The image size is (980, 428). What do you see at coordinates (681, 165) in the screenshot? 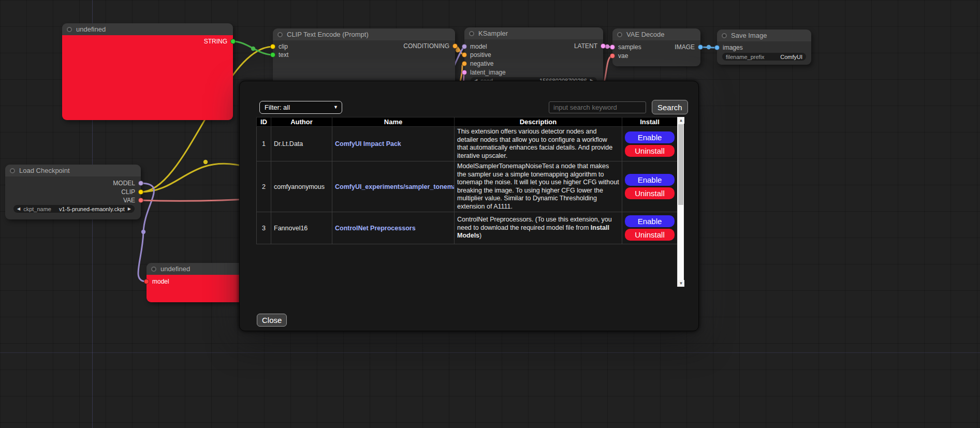
I see `scrollbar-thumb` at bounding box center [681, 165].